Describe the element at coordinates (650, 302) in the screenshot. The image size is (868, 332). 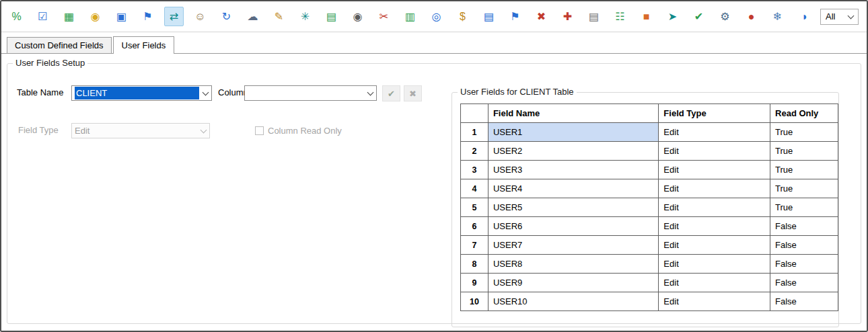
I see `table-row: 10USER10EditFalse` at that location.